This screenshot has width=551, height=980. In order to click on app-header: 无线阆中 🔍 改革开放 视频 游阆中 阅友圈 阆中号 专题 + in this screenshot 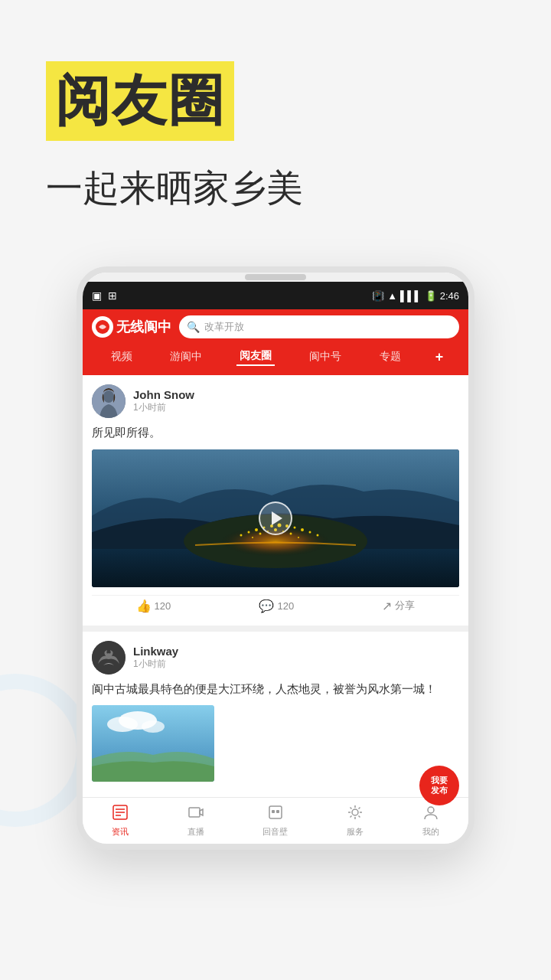, I will do `click(276, 342)`.